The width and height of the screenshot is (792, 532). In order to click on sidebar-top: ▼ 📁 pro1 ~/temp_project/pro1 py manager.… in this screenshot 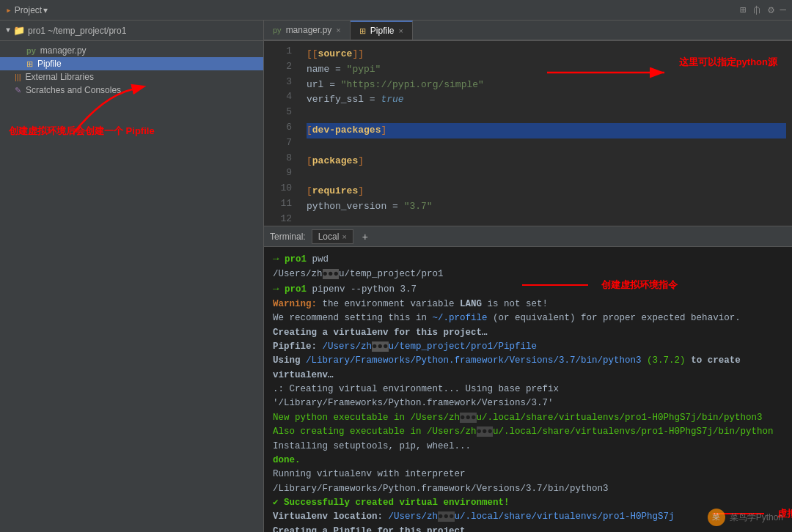, I will do `click(132, 123)`.